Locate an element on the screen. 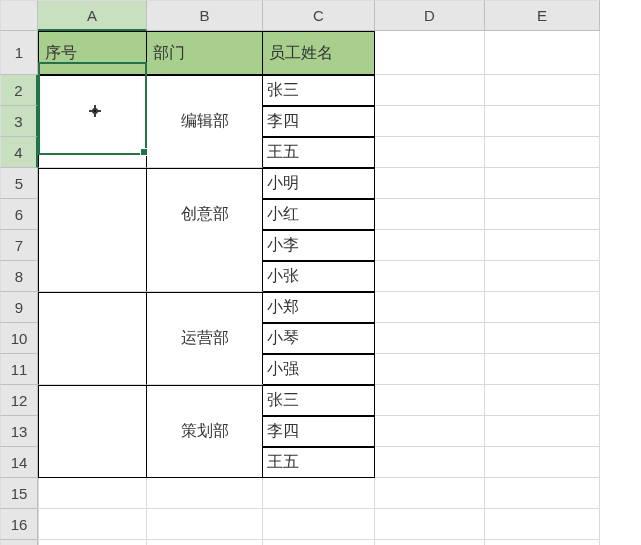 This screenshot has height=545, width=641. cell-D13 is located at coordinates (430, 432).